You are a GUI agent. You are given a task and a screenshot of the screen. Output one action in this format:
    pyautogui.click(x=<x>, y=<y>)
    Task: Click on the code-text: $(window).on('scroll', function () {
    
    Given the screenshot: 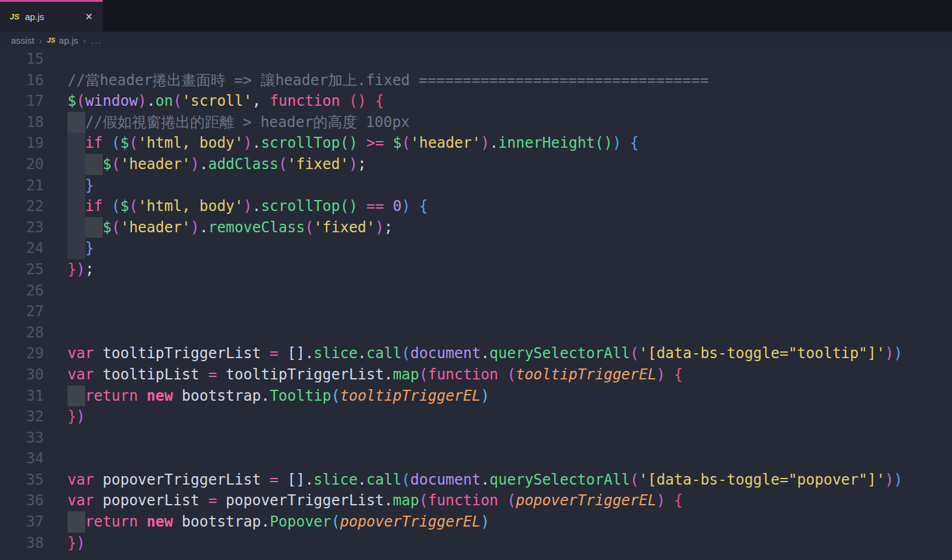 What is the action you would take?
    pyautogui.click(x=226, y=101)
    